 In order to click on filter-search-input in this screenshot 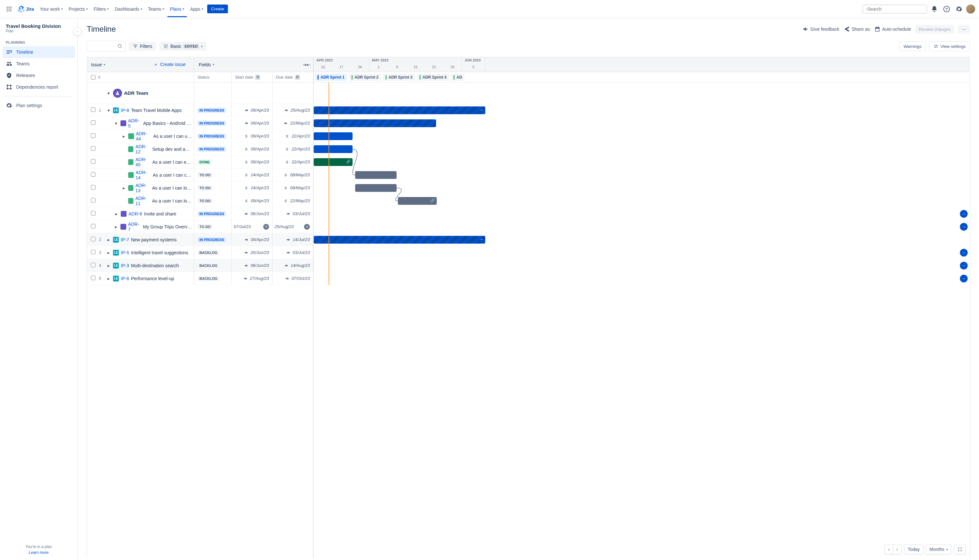, I will do `click(106, 46)`.